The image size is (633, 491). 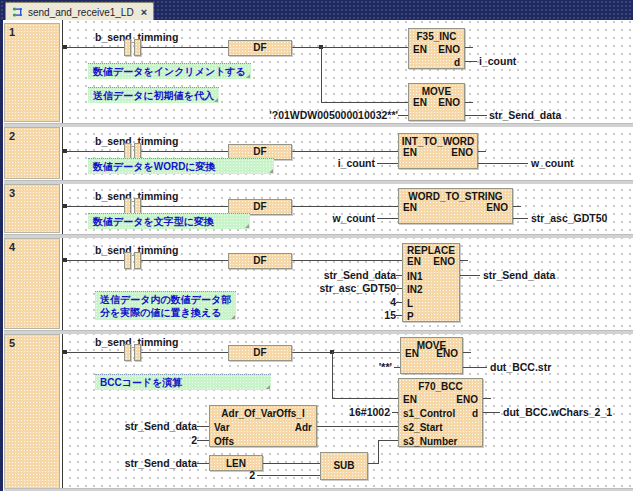 I want to click on block-title: F35_INC, so click(x=436, y=37).